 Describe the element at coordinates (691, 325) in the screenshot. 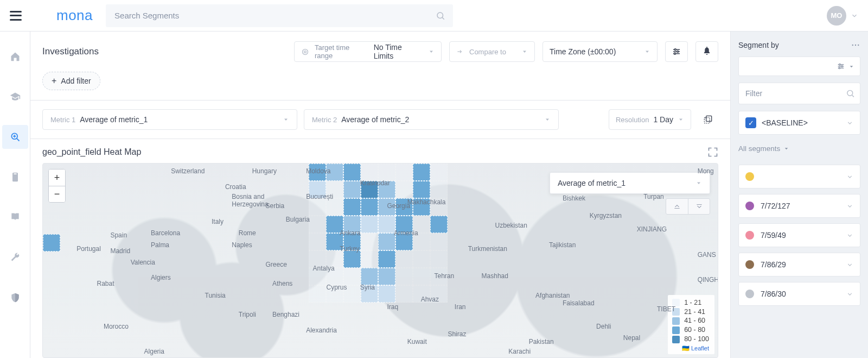

I see `map-legend: 1 - 2121 - 4141 - 6060 - 8080 - 100🇺🇦 Le…` at that location.